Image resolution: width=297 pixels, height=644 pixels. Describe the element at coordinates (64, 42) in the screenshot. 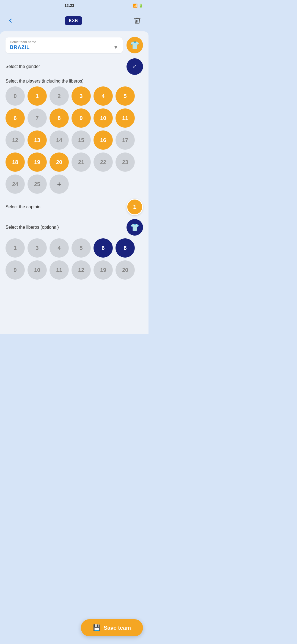

I see `team-name-label: Home team name` at that location.